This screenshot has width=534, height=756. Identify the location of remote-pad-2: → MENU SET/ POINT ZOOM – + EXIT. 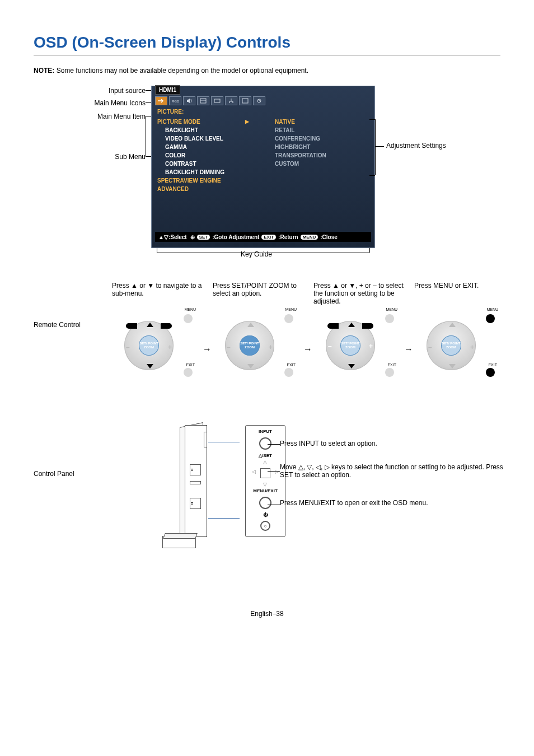
(255, 347).